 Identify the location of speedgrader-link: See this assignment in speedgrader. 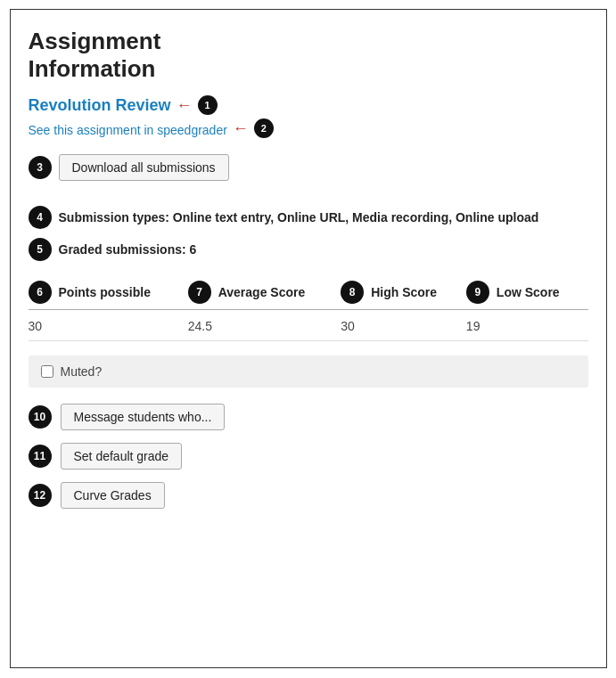
(128, 130).